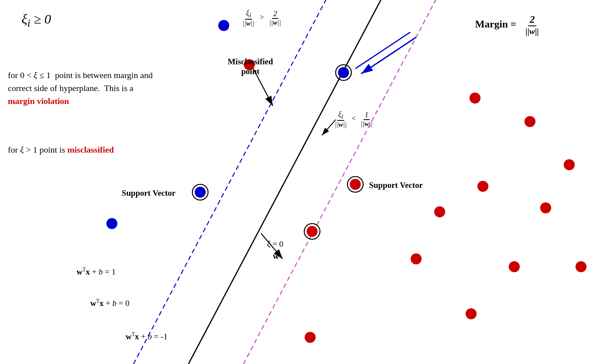 The image size is (603, 364). Describe the element at coordinates (275, 244) in the screenshot. I see `xi-zero-label: ξ = 0` at that location.